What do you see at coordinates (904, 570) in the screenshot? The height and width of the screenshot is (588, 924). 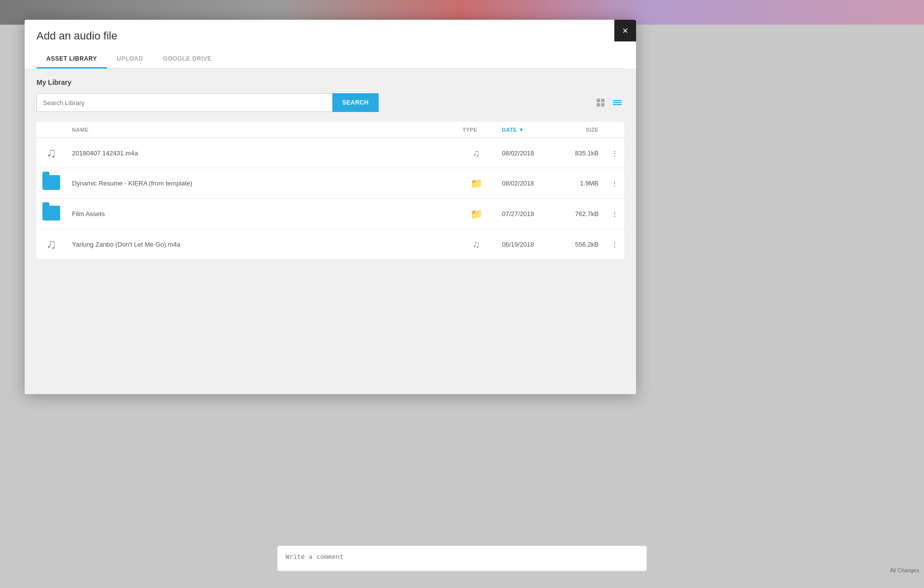 I see `autosave-label: All Changes` at bounding box center [904, 570].